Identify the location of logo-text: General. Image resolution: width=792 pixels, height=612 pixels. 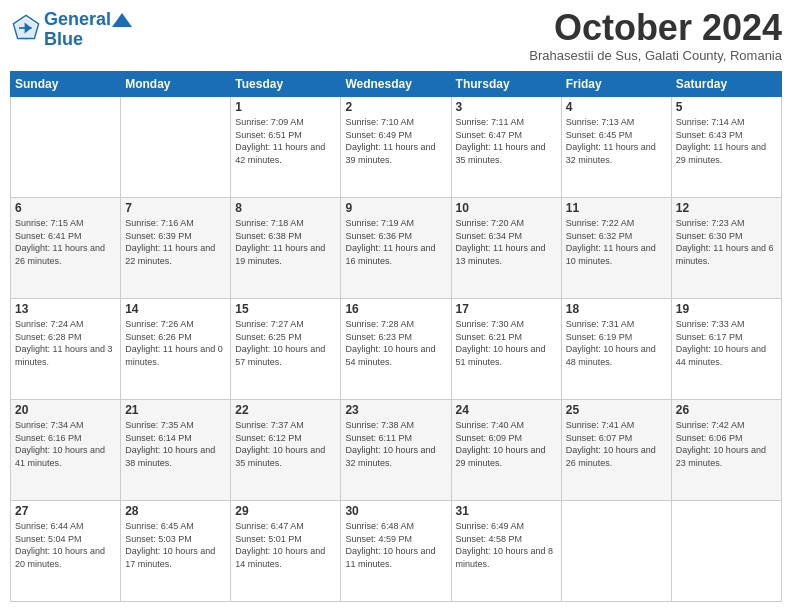
(88, 20).